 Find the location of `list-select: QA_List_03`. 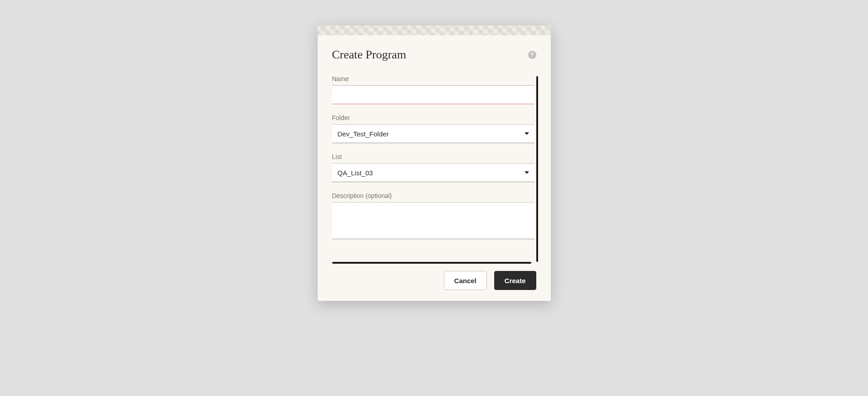

list-select: QA_List_03 is located at coordinates (434, 173).